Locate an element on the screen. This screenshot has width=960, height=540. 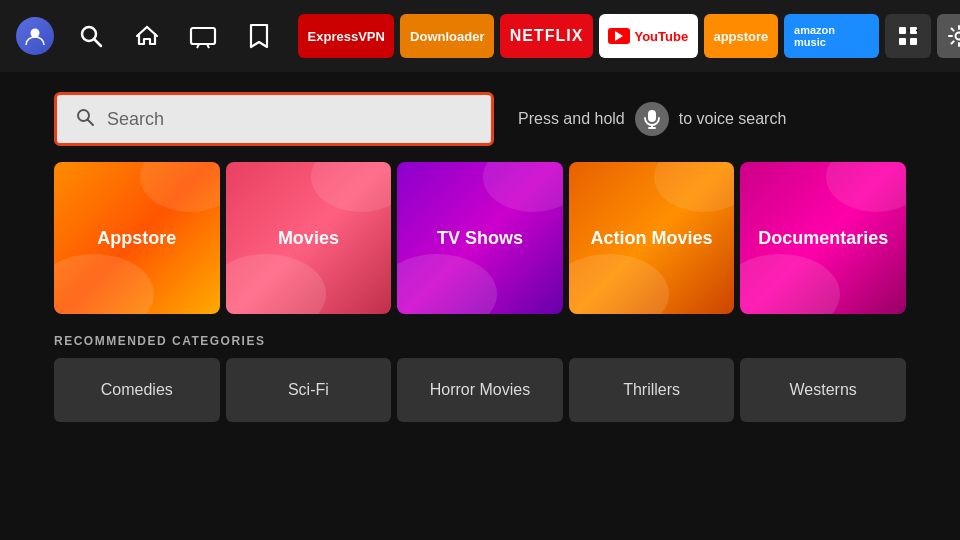
tile-action-label: Action Movies is located at coordinates (652, 238).